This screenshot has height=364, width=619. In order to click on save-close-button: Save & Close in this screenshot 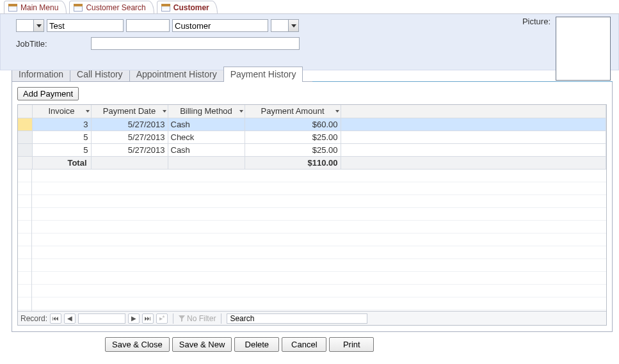, I will do `click(137, 344)`.